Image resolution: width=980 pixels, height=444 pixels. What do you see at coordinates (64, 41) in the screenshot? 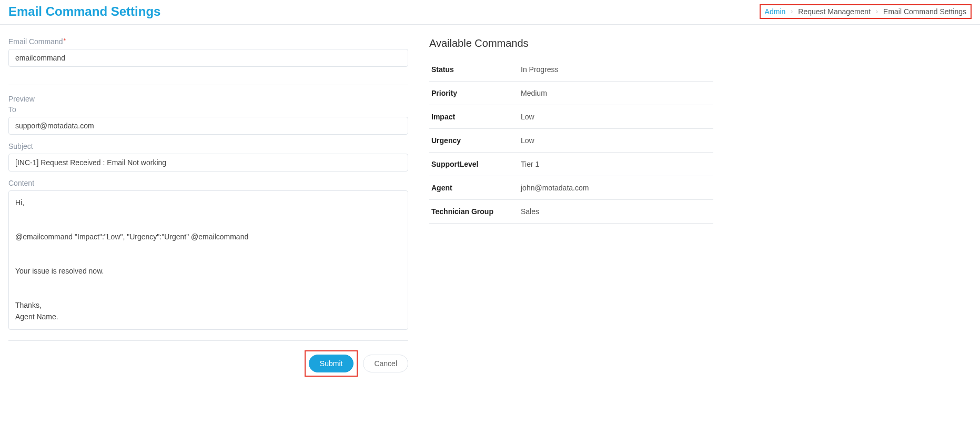
I see `required-star-icon: *` at bounding box center [64, 41].